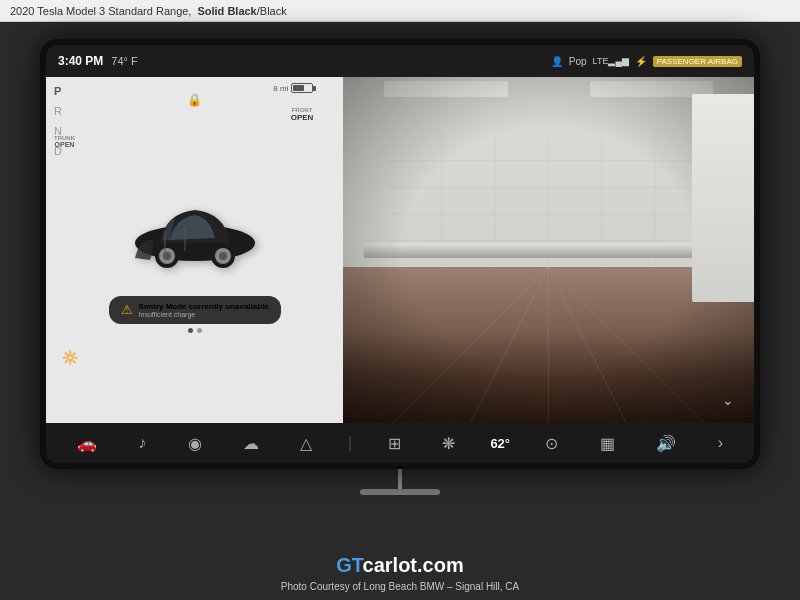 This screenshot has height=600, width=800. What do you see at coordinates (80, 61) in the screenshot?
I see `status-time: 3:40 PM` at bounding box center [80, 61].